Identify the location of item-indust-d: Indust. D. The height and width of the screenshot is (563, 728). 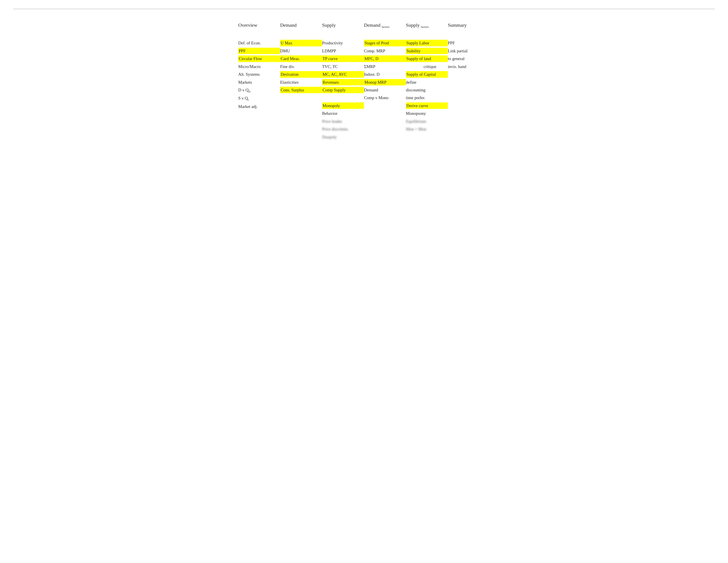
(385, 74).